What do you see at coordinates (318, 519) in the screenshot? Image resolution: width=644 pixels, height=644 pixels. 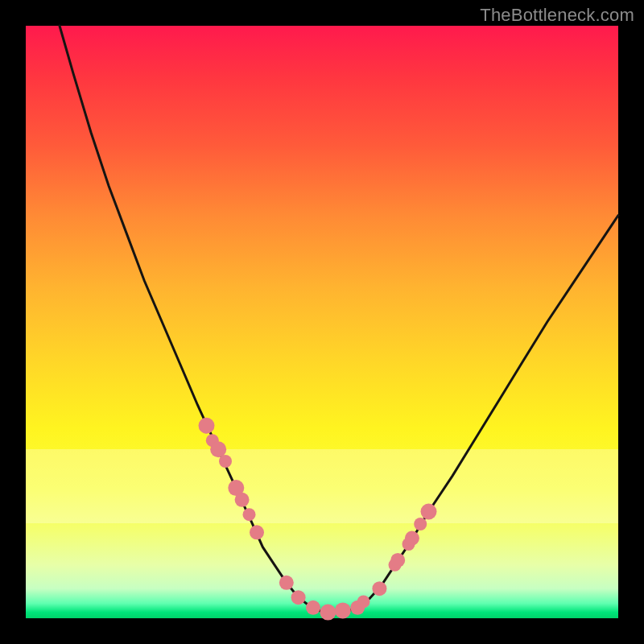 I see `bead-group` at bounding box center [318, 519].